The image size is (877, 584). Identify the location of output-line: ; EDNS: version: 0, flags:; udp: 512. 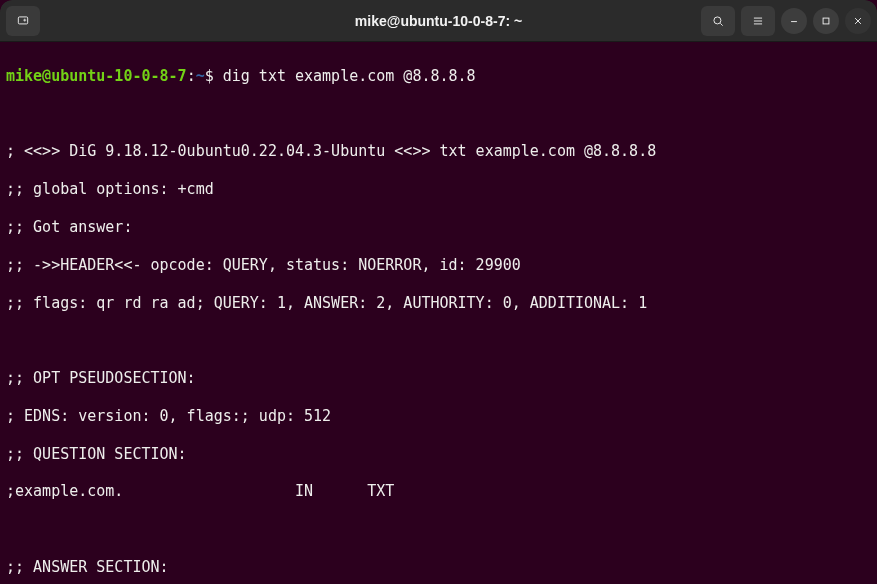
(438, 416).